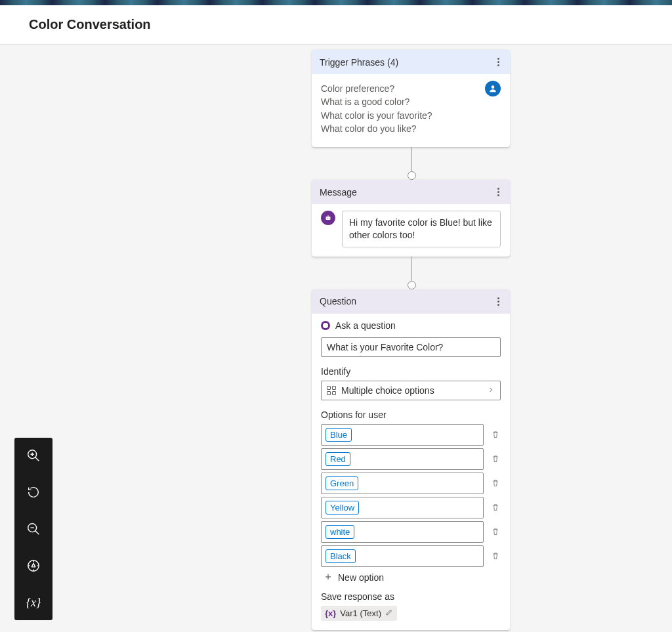 Image resolution: width=672 pixels, height=632 pixels. Describe the element at coordinates (411, 434) in the screenshot. I see `option-row: Blue` at that location.